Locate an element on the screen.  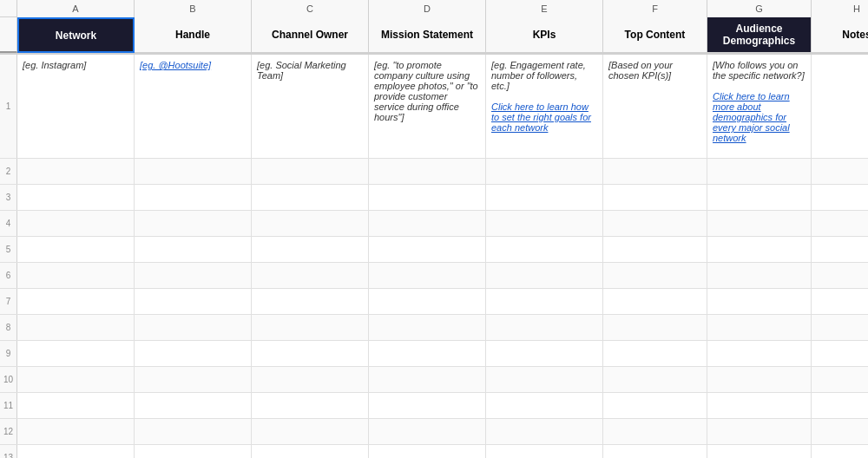
cell-a12 is located at coordinates (76, 432).